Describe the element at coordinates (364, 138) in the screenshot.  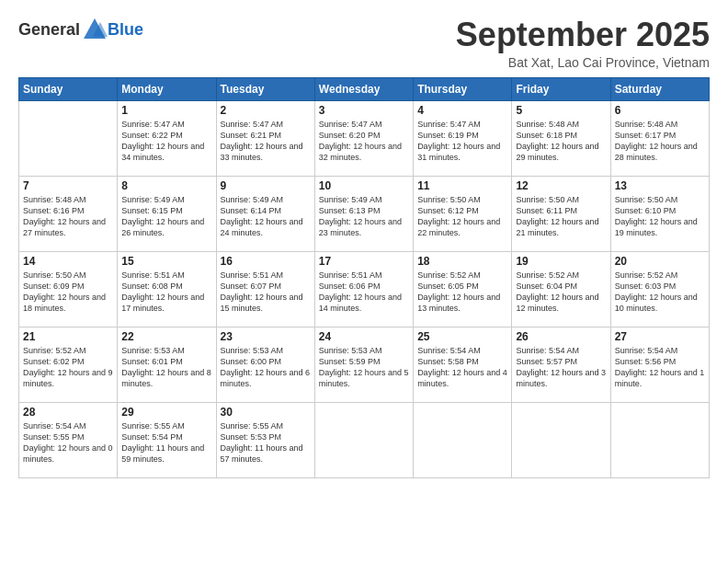
I see `table-cell: 3Sunrise: 5:47 AMSunset: 6:20 PMDaylight…` at that location.